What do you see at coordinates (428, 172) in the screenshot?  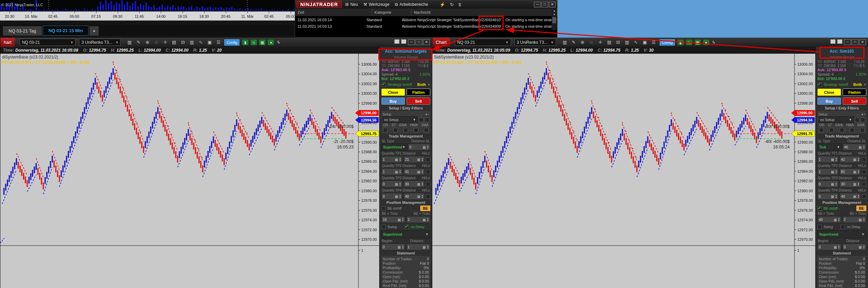 I see `tp2-hilo-checkbox` at bounding box center [428, 172].